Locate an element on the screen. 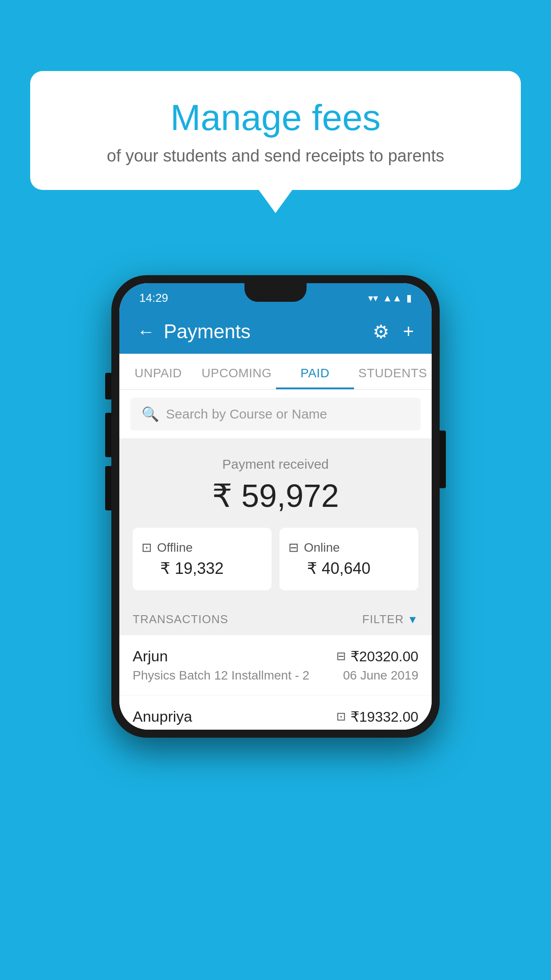 The height and width of the screenshot is (980, 551). search-input: Search by Course or Name is located at coordinates (247, 414).